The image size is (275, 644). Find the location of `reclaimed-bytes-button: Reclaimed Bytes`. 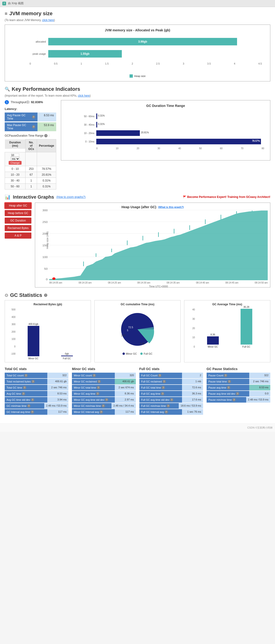

reclaimed-bytes-button: Reclaimed Bytes is located at coordinates (18, 228).